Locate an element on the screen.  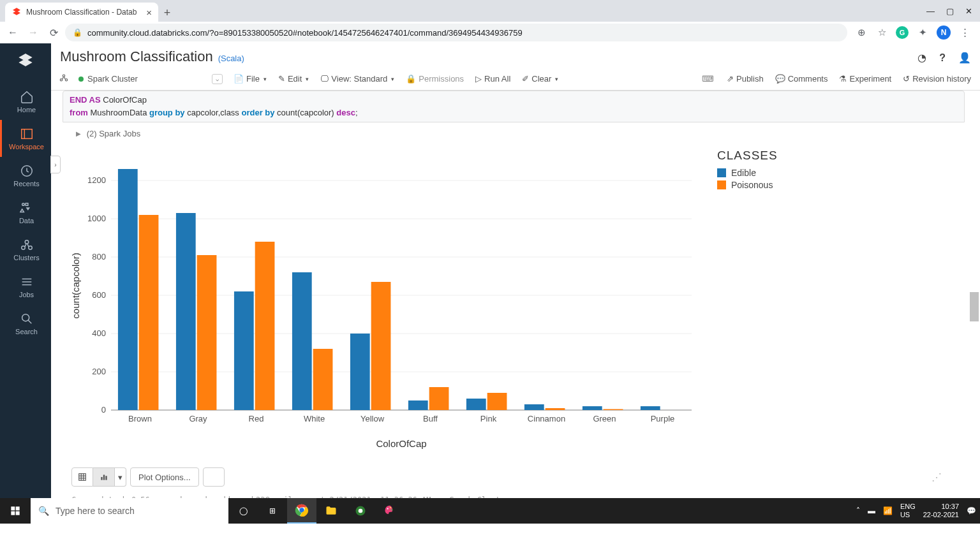
experiment-button: ⚗ Experiment is located at coordinates (865, 79).